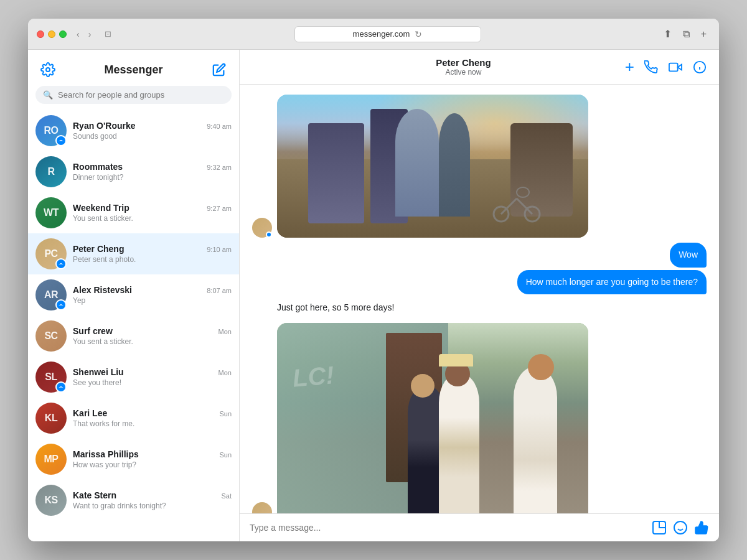 The image size is (747, 560). Describe the element at coordinates (51, 254) in the screenshot. I see `avatar-wrap: PC` at that location.